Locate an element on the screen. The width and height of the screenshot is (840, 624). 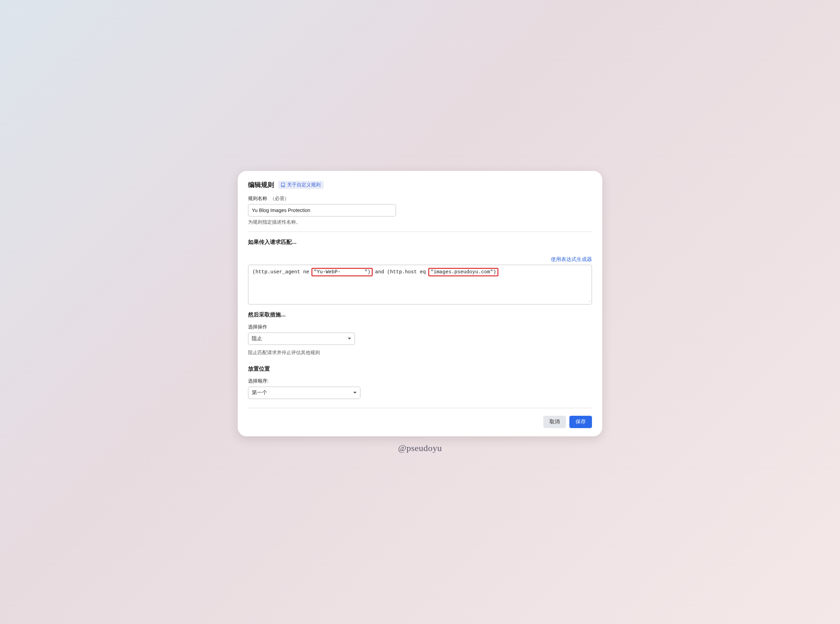
book-icon is located at coordinates (283, 185).